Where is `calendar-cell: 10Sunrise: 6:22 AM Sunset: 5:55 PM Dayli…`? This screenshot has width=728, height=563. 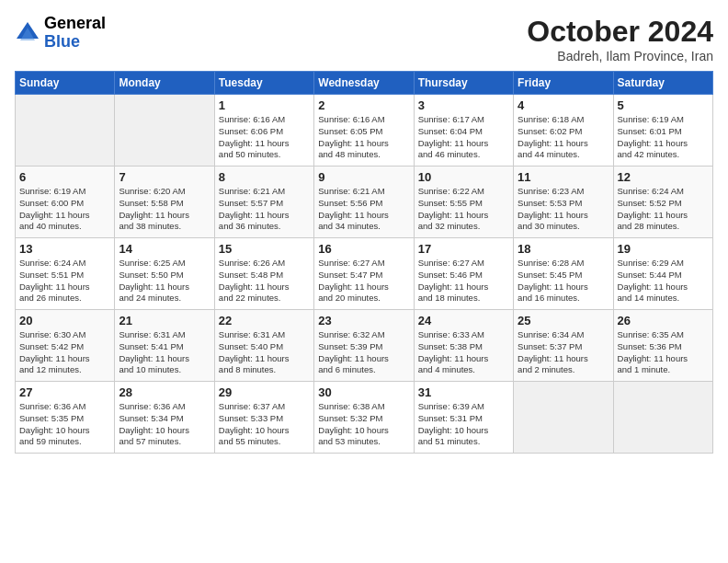 calendar-cell: 10Sunrise: 6:22 AM Sunset: 5:55 PM Dayli… is located at coordinates (463, 202).